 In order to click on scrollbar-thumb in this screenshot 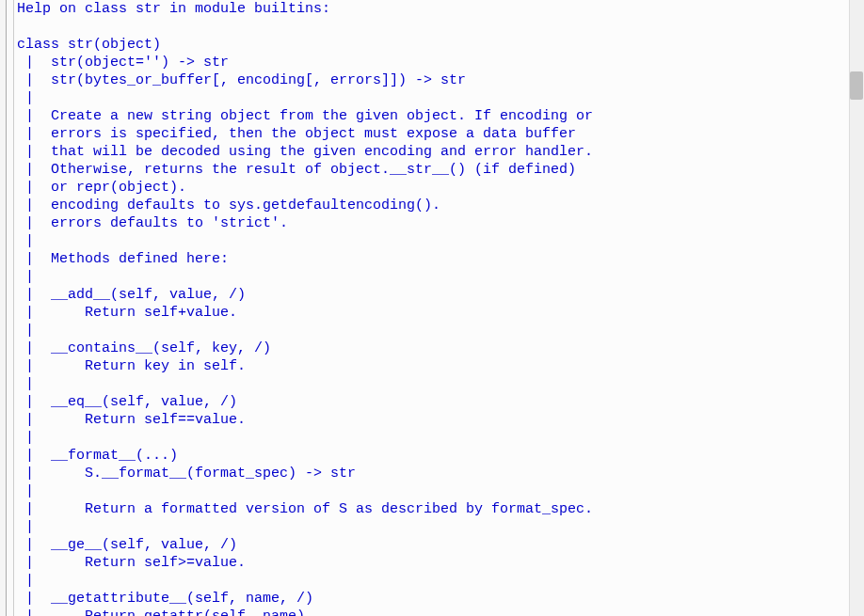, I will do `click(856, 86)`.